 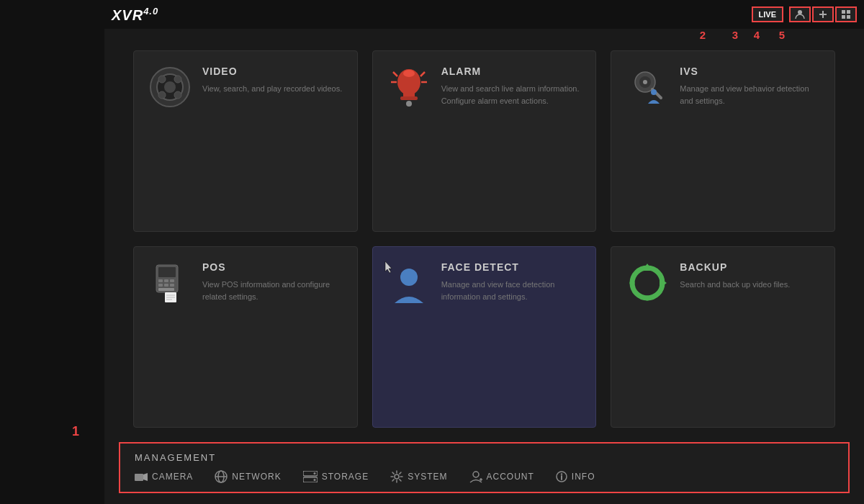 I want to click on storage-label: STORAGE, so click(x=346, y=477).